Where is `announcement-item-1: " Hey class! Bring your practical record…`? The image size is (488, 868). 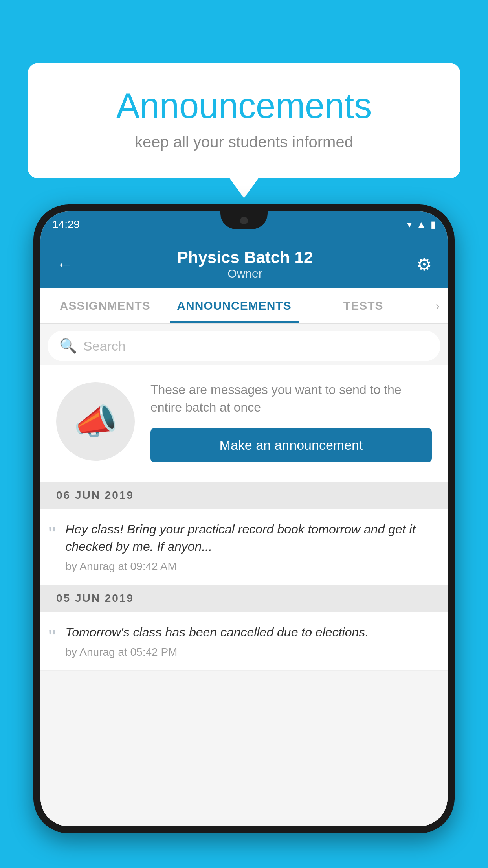 announcement-item-1: " Hey class! Bring your practical record… is located at coordinates (244, 547).